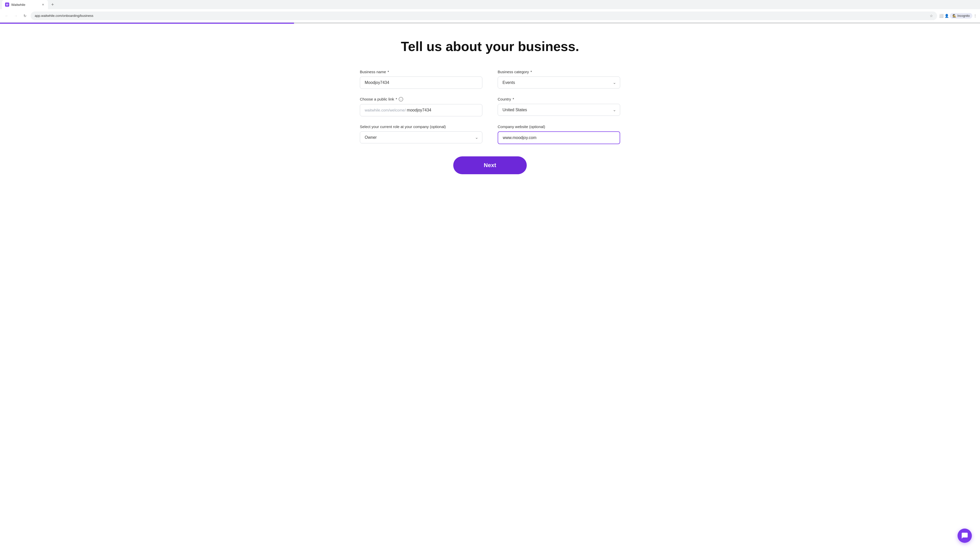  Describe the element at coordinates (490, 107) in the screenshot. I see `form-grid: Business name * Business category * Even…` at that location.